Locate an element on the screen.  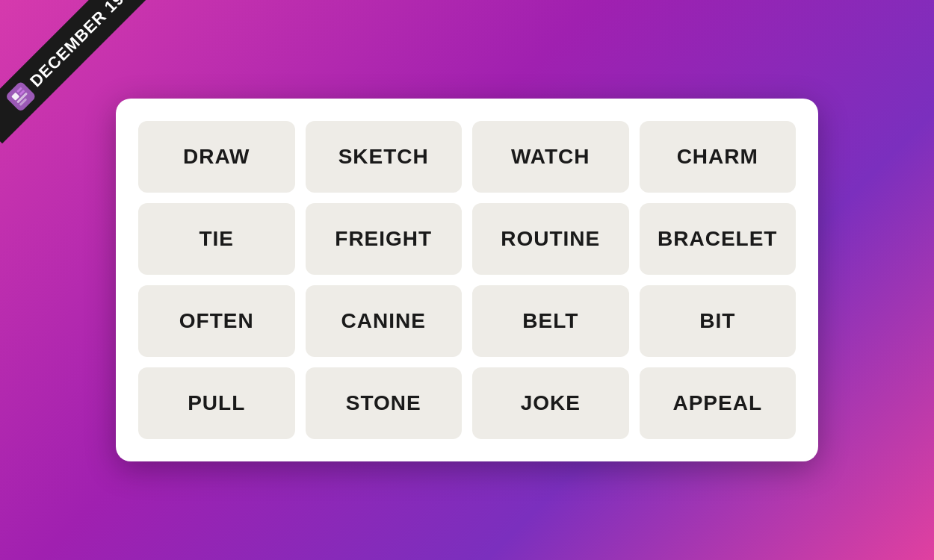
word-label: WATCH is located at coordinates (551, 157).